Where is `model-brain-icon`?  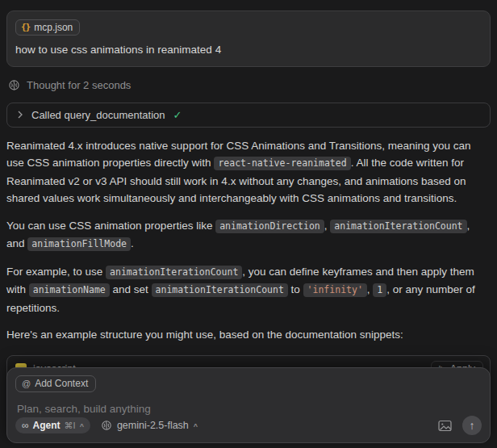
model-brain-icon is located at coordinates (106, 425).